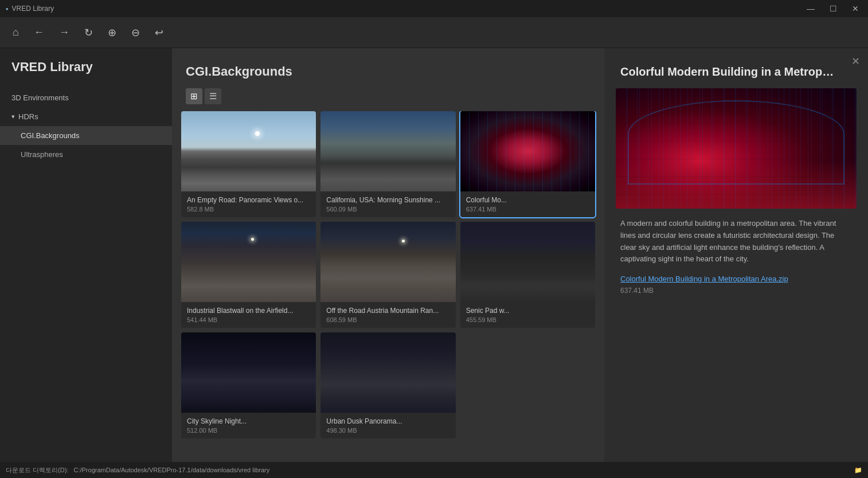  Describe the element at coordinates (388, 385) in the screenshot. I see `list-item: Urban Dusk Panorama... 498.30 MB` at that location.